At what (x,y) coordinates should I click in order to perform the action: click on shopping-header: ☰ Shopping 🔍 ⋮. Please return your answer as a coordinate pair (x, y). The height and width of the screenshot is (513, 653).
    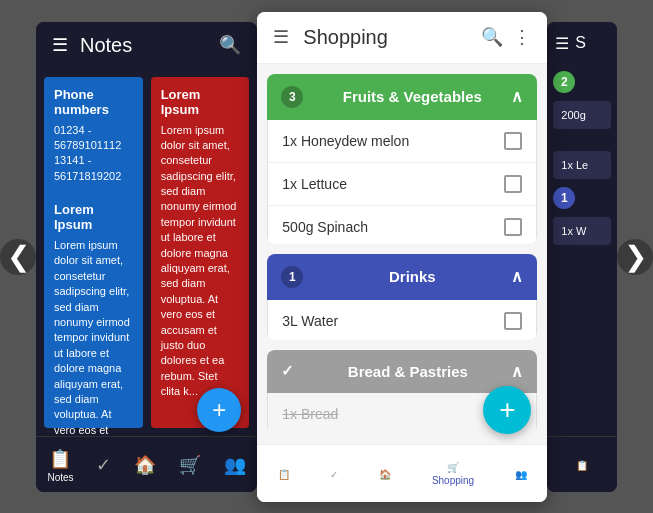
    Looking at the image, I should click on (402, 38).